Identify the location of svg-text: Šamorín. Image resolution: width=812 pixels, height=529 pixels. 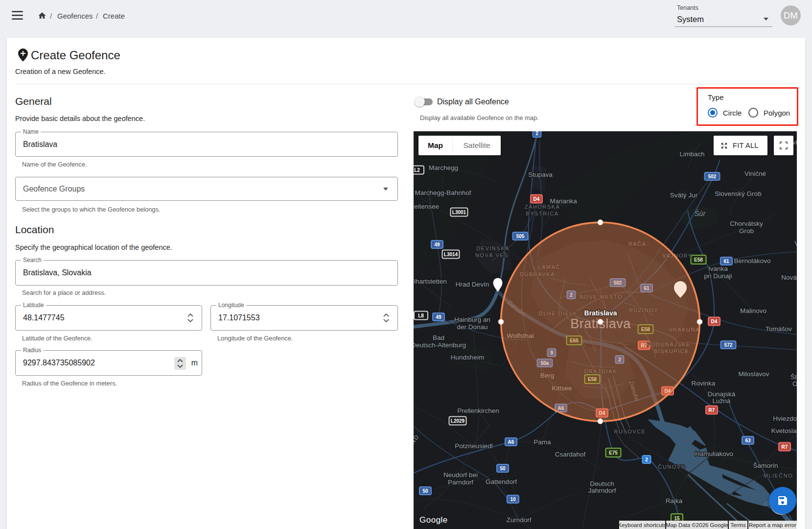
(766, 465).